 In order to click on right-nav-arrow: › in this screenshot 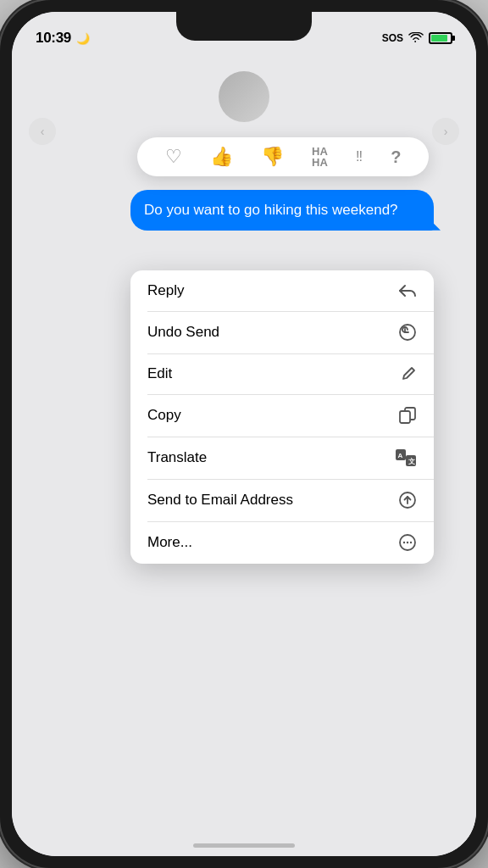, I will do `click(446, 131)`.